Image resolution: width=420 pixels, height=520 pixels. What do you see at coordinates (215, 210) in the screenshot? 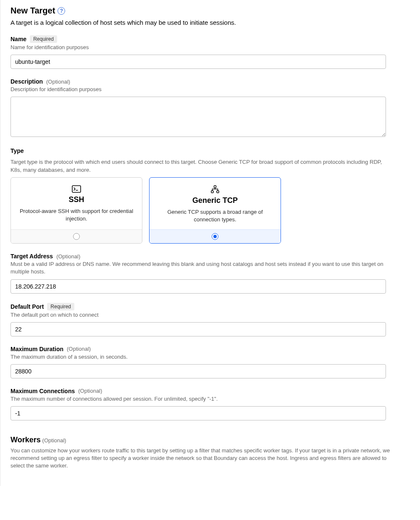
I see `type-card-tcp: Generic TCP Generic TCP supports a broad…` at bounding box center [215, 210].